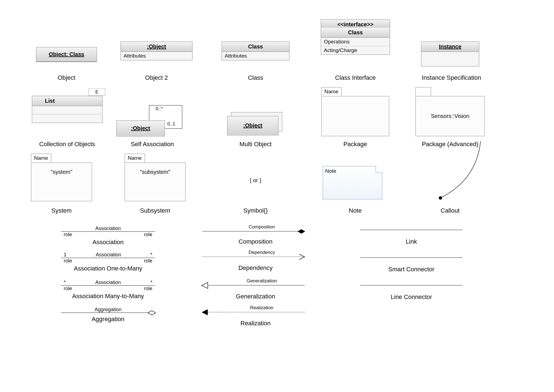 The height and width of the screenshot is (392, 554). Describe the element at coordinates (450, 54) in the screenshot. I see `uml-instance: Instance` at that location.